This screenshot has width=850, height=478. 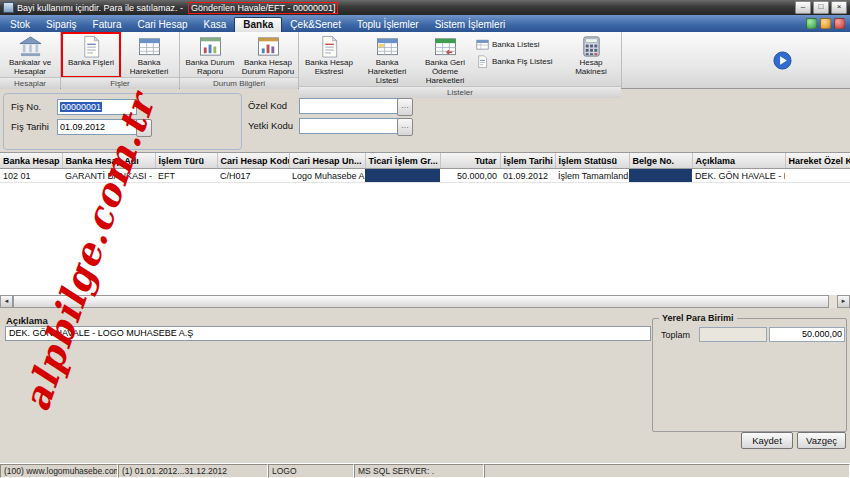 I want to click on yetki-kodu-input, so click(x=350, y=126).